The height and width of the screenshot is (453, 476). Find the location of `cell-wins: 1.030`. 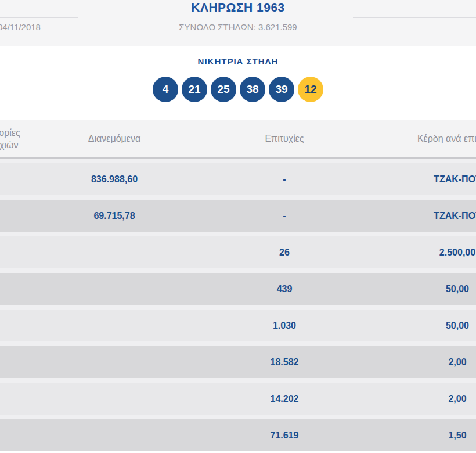

cell-wins: 1.030 is located at coordinates (284, 325).